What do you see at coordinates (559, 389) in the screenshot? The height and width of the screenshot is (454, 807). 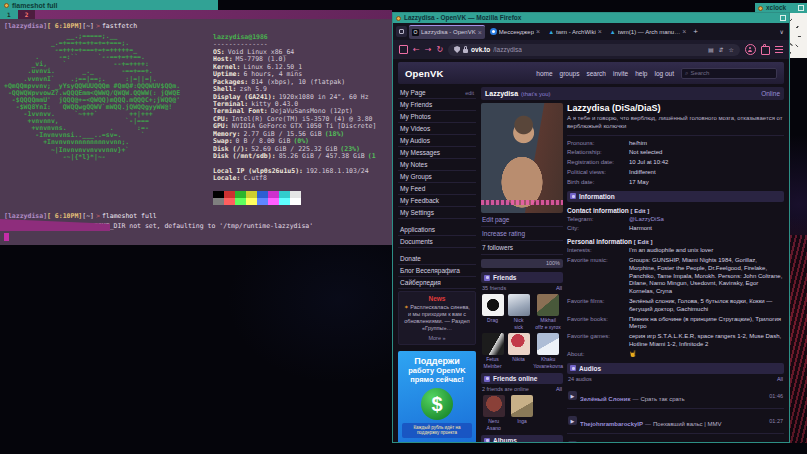 I see `friends-online-all-link: All` at bounding box center [559, 389].